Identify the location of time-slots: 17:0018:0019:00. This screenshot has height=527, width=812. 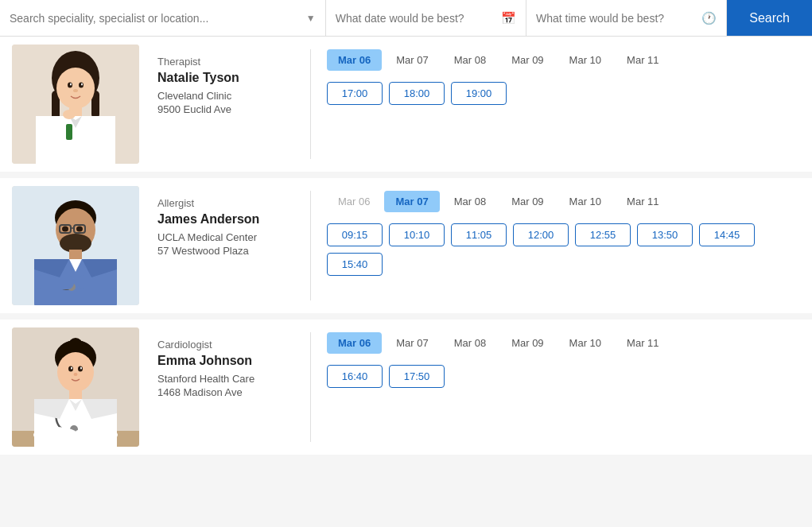
(561, 94).